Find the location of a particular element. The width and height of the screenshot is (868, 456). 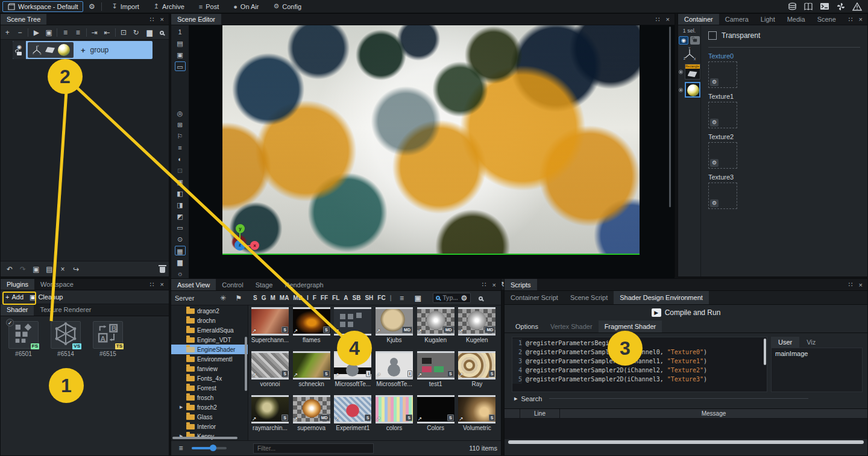

menu-import: ↧Import is located at coordinates (125, 7).